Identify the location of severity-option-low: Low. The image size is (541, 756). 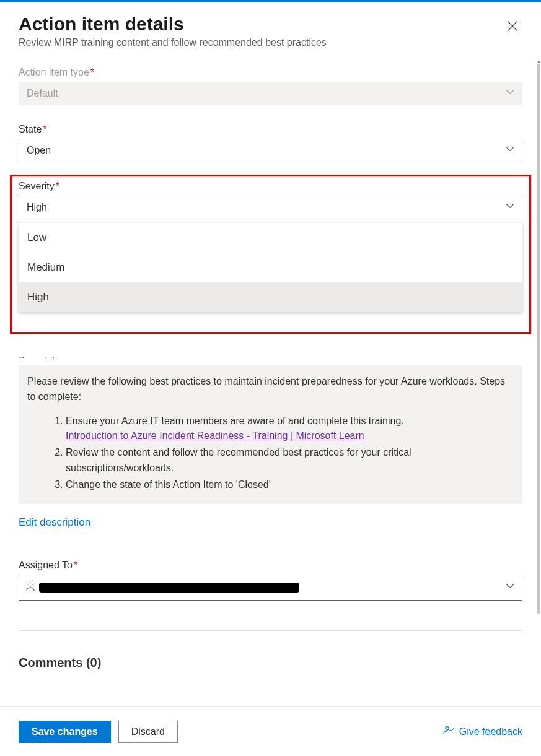
(270, 238).